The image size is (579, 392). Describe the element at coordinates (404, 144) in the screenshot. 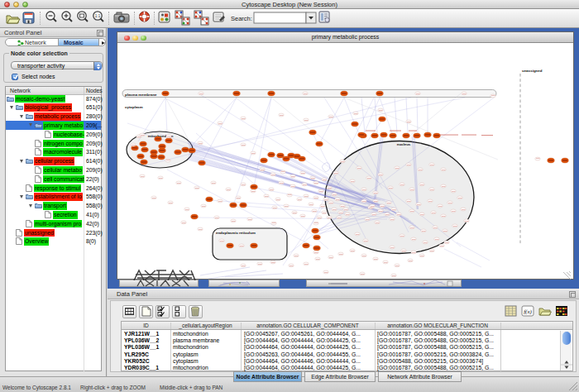

I see `svg-text: nucleus` at that location.